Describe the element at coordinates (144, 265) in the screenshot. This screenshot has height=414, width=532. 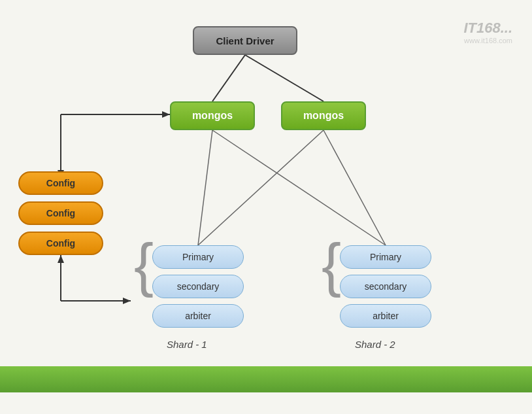
I see `shard1-brace: {` at that location.